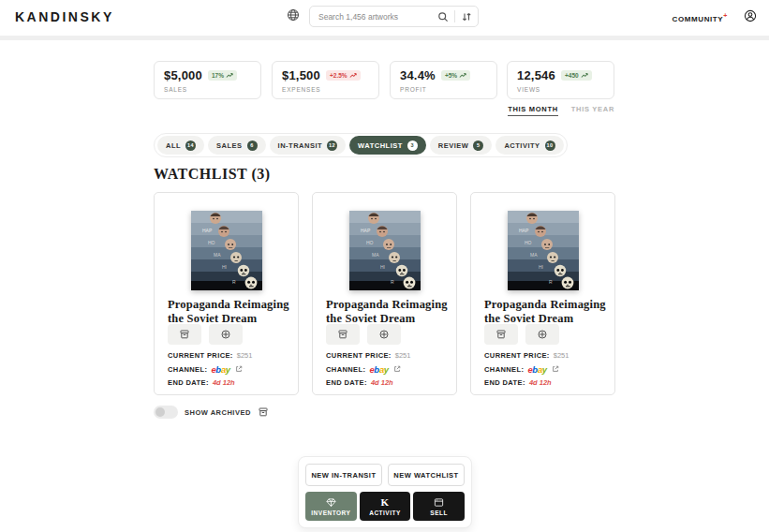 This screenshot has width=769, height=532. What do you see at coordinates (438, 502) in the screenshot?
I see `storefront-window-icon` at bounding box center [438, 502].